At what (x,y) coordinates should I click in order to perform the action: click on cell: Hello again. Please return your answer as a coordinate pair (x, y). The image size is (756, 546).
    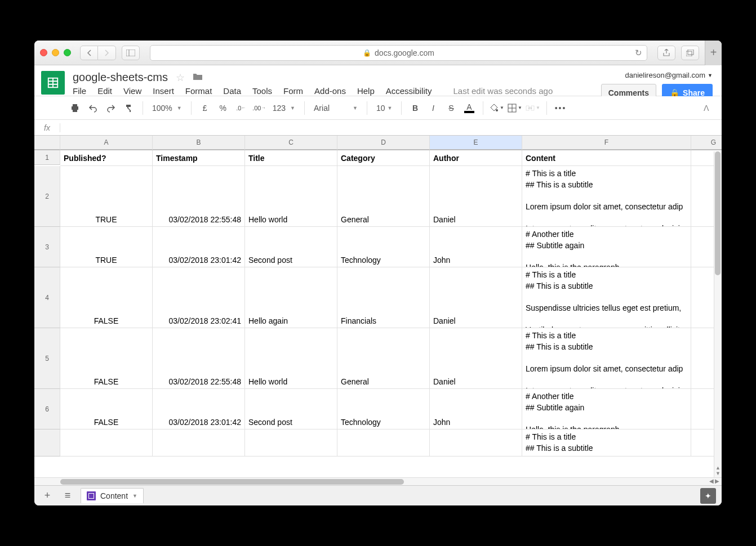
    Looking at the image, I should click on (291, 298).